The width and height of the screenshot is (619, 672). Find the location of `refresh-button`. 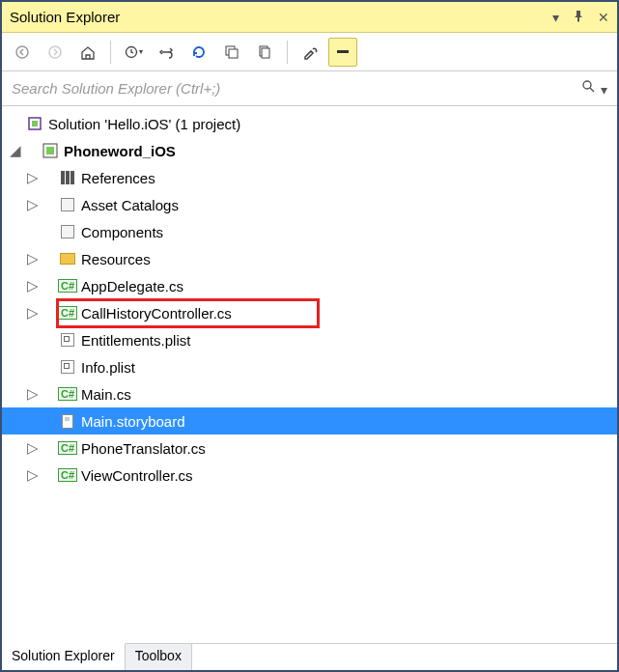

refresh-button is located at coordinates (199, 52).